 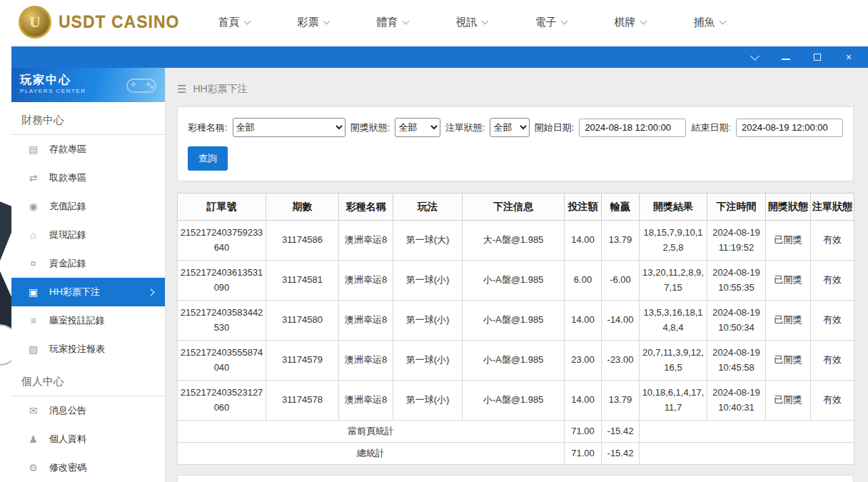 I want to click on summary-row-total: 總統計 71.00 -15.42, so click(x=516, y=454).